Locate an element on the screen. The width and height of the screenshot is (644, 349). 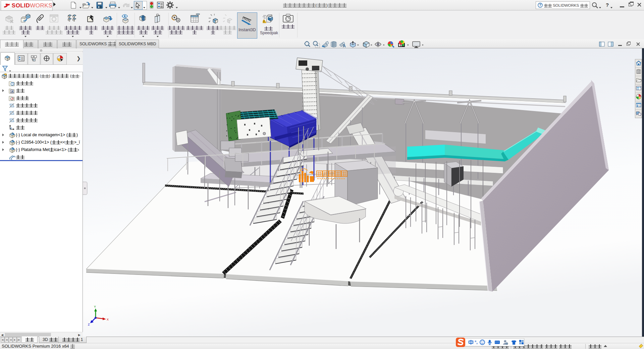
svg-text: Y is located at coordinates (95, 307).